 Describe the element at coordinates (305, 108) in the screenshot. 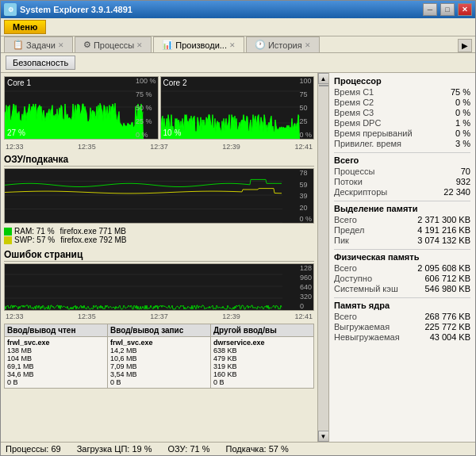

I see `core2-y-labels: 100 75 50 25 0 %` at that location.